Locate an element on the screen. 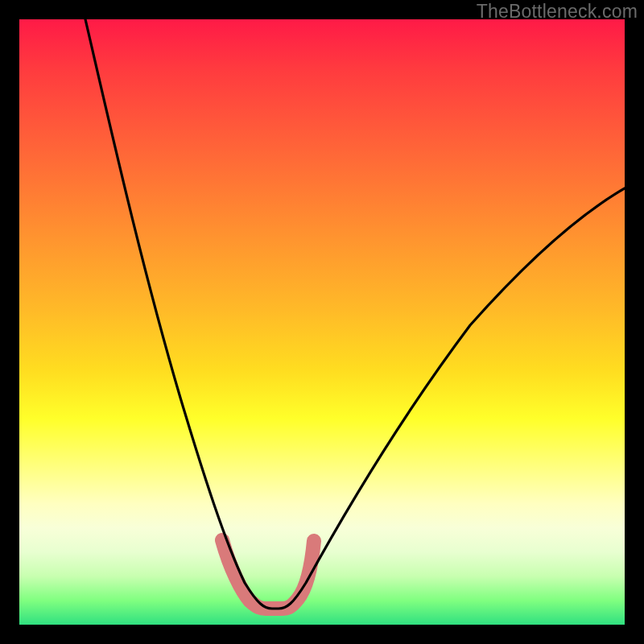 This screenshot has height=644, width=644. watermark-text: TheBottleneck.com is located at coordinates (557, 11).